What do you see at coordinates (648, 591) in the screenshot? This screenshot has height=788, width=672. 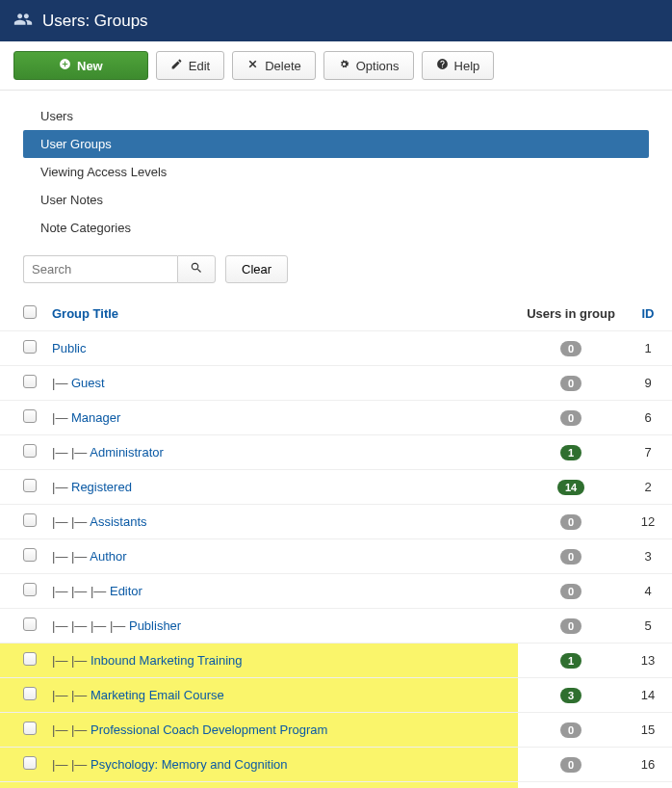 I see `row-id: 4` at bounding box center [648, 591].